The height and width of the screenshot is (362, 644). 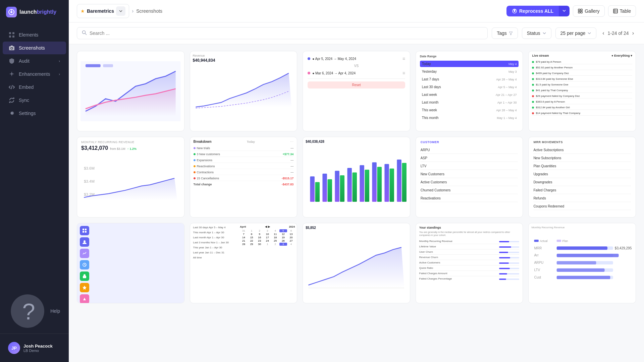 I want to click on menu-icon-2: ≡, so click(x=404, y=73).